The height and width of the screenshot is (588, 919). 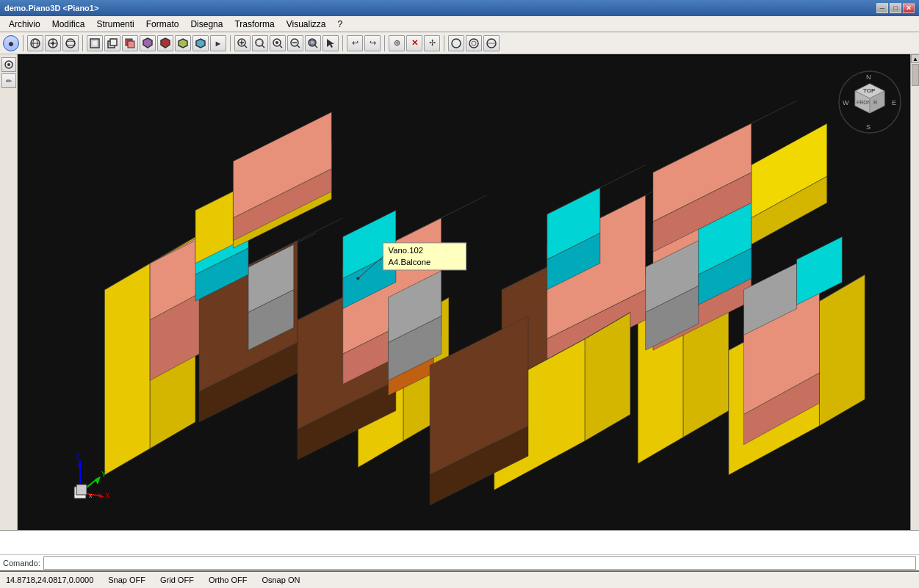 I want to click on menu-archivio: Archivio, so click(x=25, y=24).